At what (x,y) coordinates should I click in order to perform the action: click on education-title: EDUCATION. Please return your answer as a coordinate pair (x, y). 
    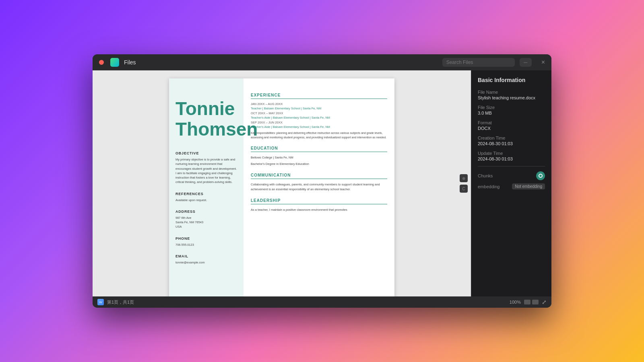
    Looking at the image, I should click on (319, 149).